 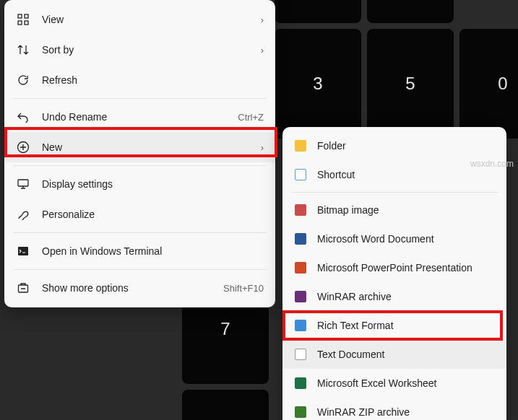 I want to click on terminal-icon, so click(x=23, y=251).